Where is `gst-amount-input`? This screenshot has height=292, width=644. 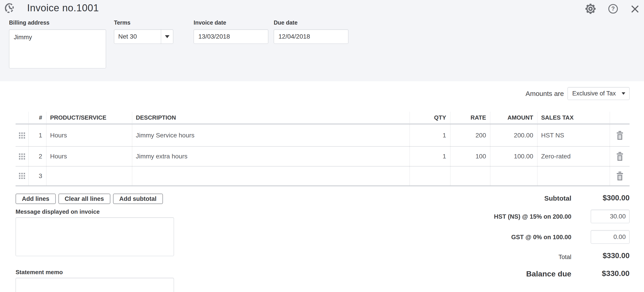 gst-amount-input is located at coordinates (610, 237).